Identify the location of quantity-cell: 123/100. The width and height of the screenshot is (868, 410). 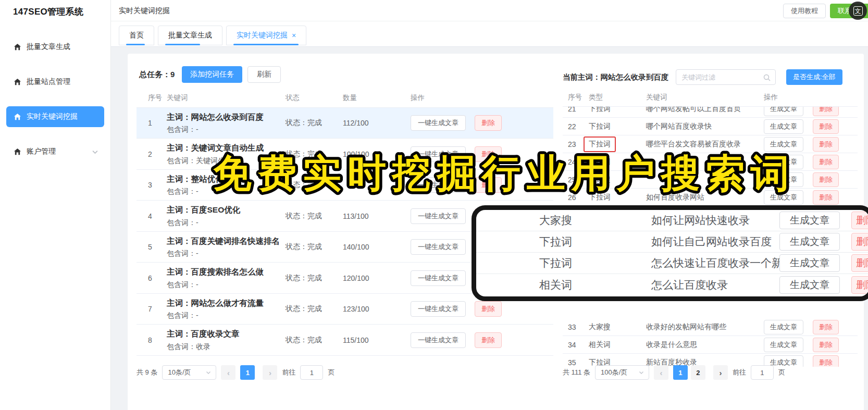
(374, 309).